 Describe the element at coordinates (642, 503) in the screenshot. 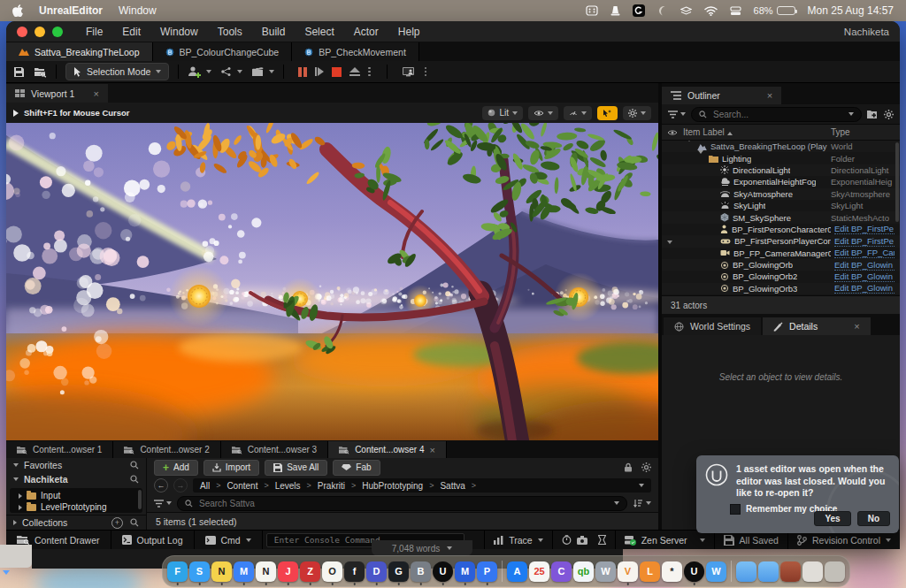

I see `sort-dropdown` at that location.